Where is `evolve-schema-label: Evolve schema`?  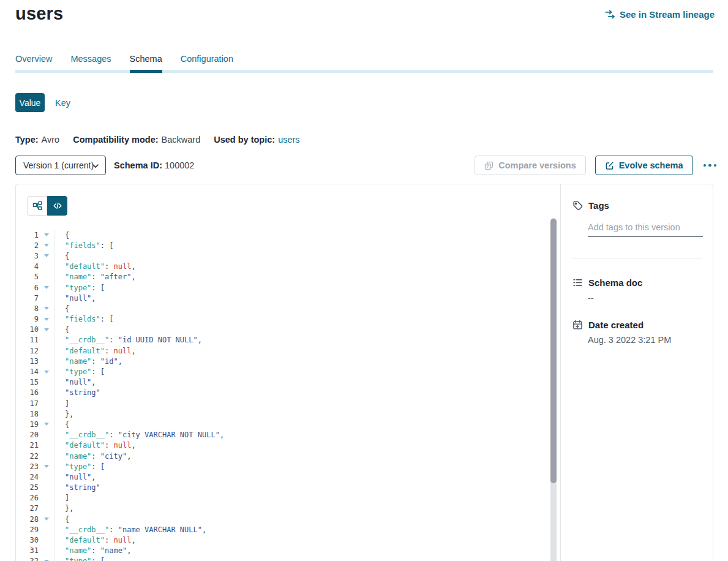
evolve-schema-label: Evolve schema is located at coordinates (651, 165).